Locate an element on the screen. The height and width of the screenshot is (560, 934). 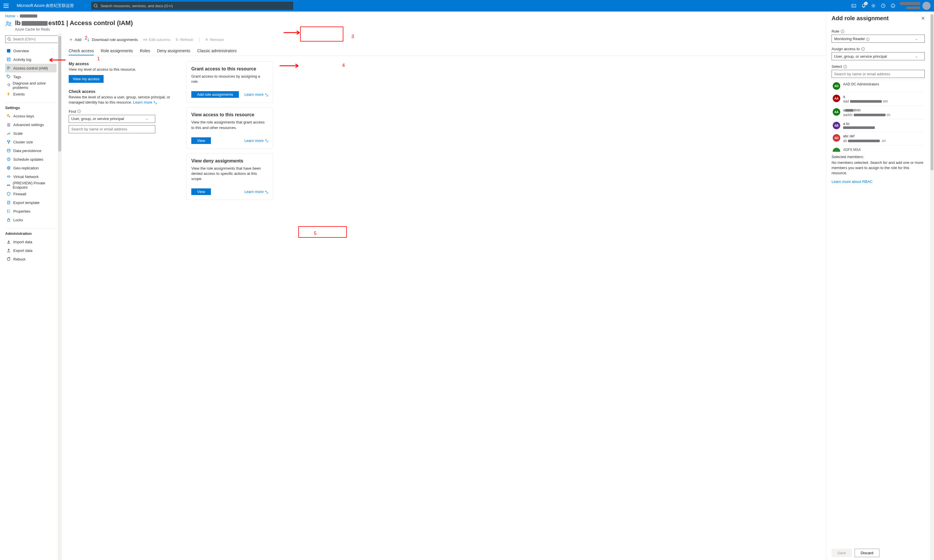
tab-roles: Roles is located at coordinates (145, 51).